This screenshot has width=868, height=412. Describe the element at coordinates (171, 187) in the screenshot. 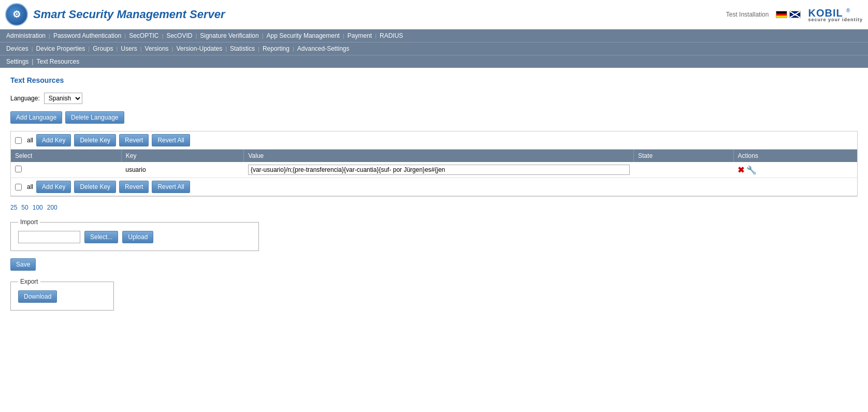

I see `revert-all-button-bottom: Revert All` at that location.